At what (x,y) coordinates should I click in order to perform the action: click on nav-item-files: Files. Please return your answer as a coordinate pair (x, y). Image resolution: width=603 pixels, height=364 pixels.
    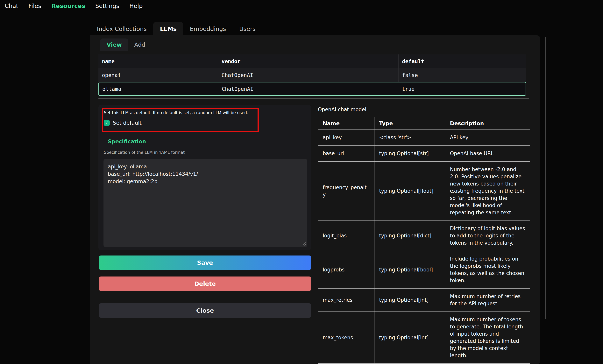
    Looking at the image, I should click on (35, 6).